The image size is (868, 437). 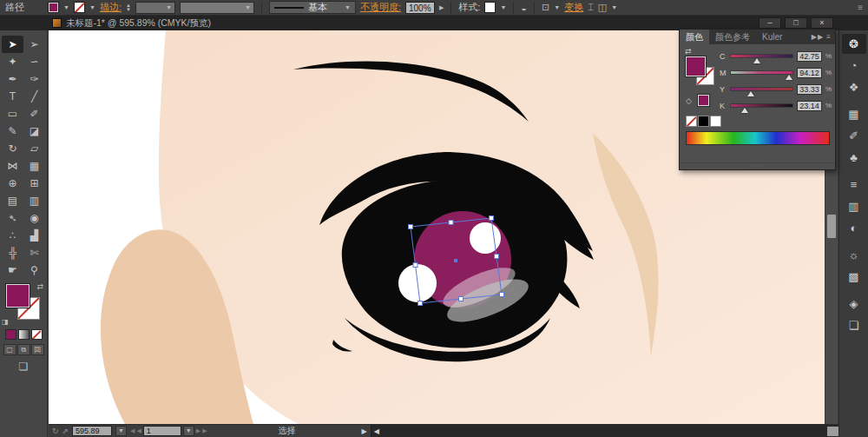 What do you see at coordinates (854, 87) in the screenshot?
I see `kuler-panel-icon: ❖` at bounding box center [854, 87].